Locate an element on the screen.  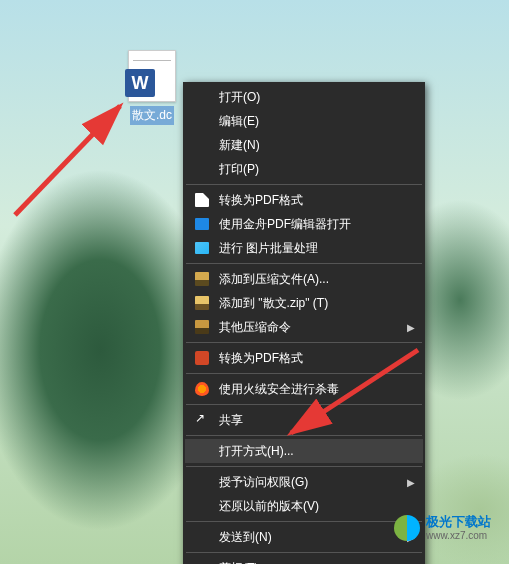
ppt-icon is located at coordinates (202, 358).